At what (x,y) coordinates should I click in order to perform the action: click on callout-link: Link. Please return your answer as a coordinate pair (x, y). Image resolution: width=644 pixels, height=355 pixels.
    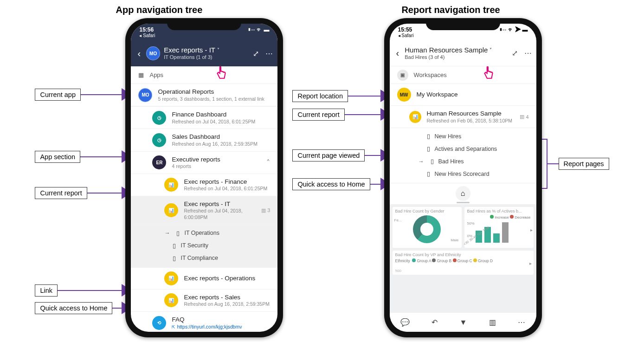
    Looking at the image, I should click on (46, 290).